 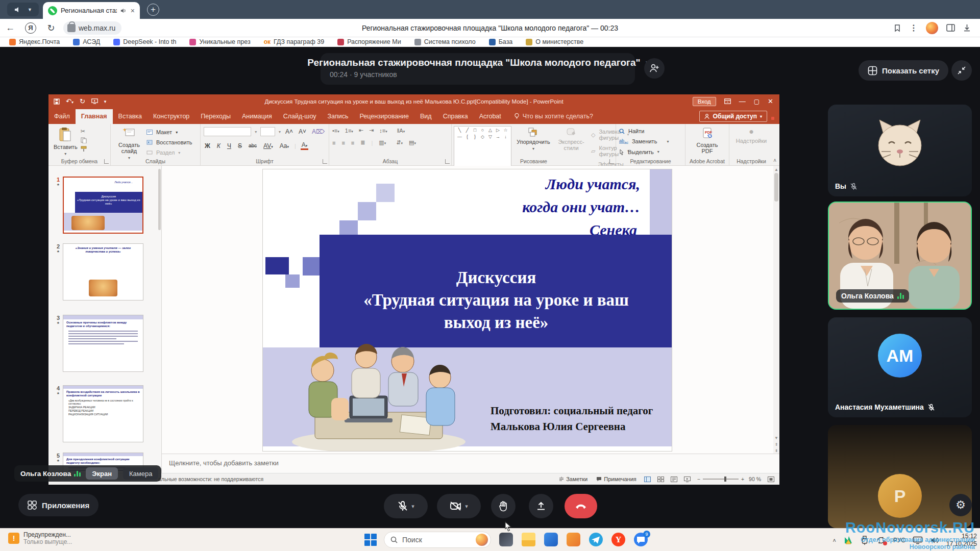 What do you see at coordinates (865, 540) in the screenshot?
I see `usb-icon` at bounding box center [865, 540].